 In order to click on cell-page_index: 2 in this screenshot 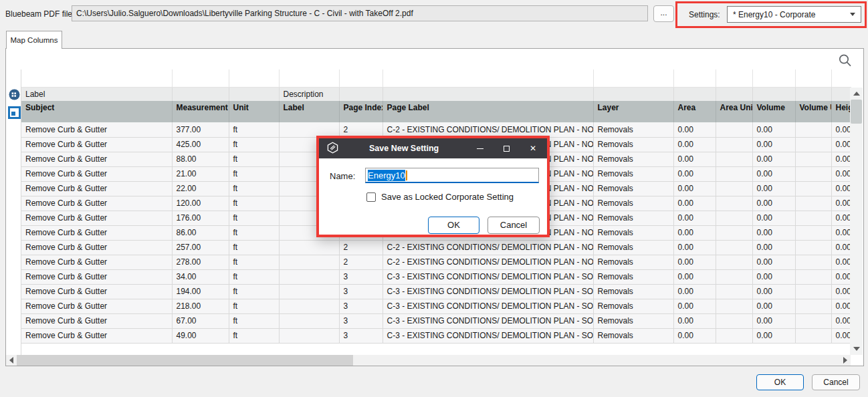, I will do `click(361, 247)`.